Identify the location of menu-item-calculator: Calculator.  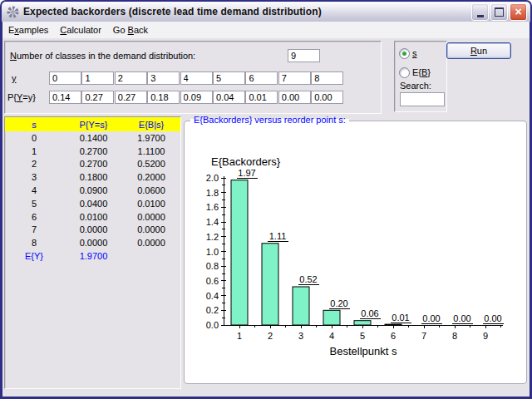
(81, 30).